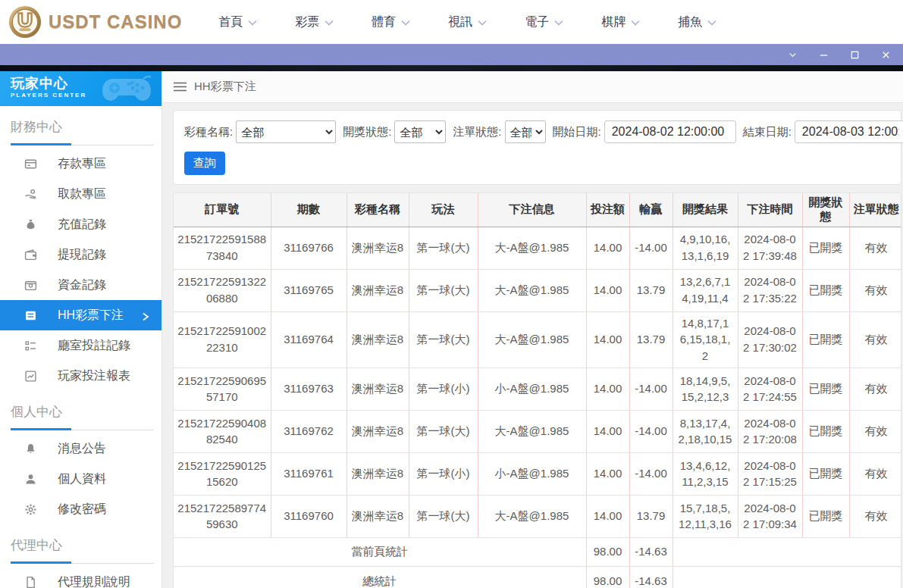 This screenshot has height=588, width=903. I want to click on nav-item: 捕魚, so click(698, 23).